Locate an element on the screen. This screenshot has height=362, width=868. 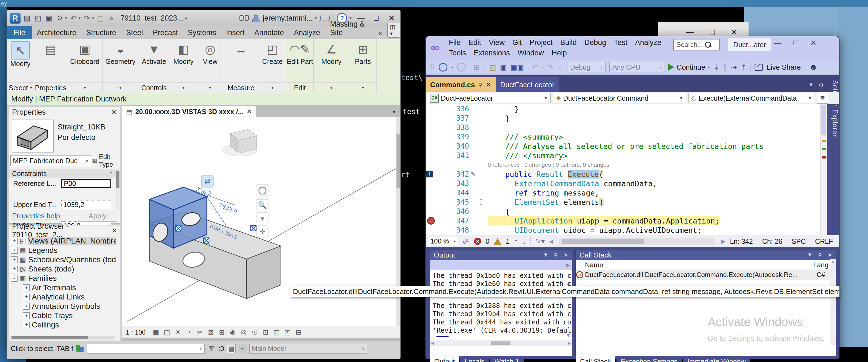
geometry-icon: ◒ is located at coordinates (120, 49).